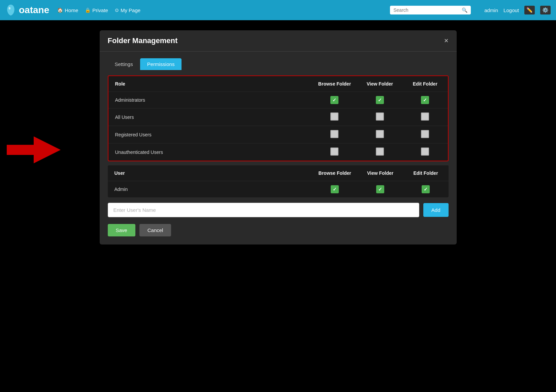 The image size is (556, 392). Describe the element at coordinates (210, 100) in the screenshot. I see `role-name: Administrators` at that location.